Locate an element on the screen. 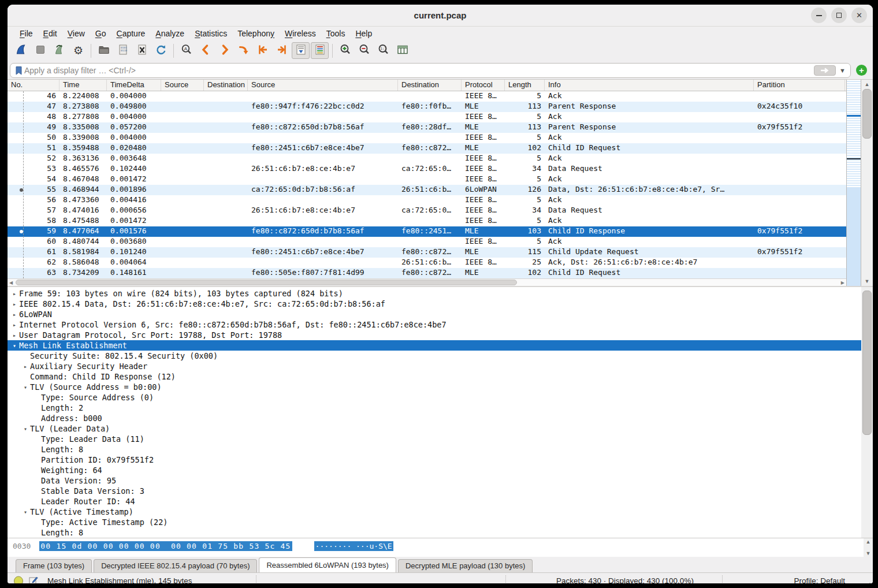 The image size is (878, 588). open-file-button is located at coordinates (104, 51).